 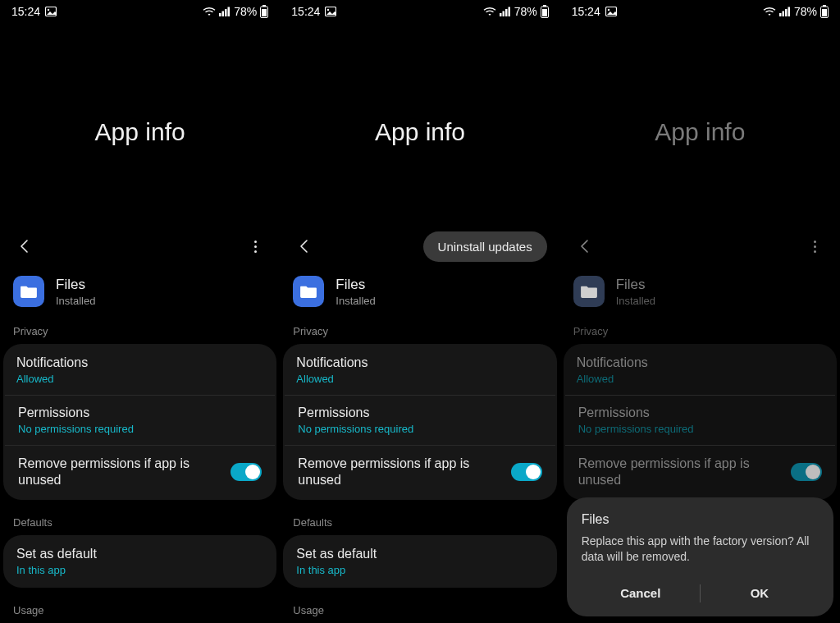 I want to click on action-row: Uninstall updates, so click(x=420, y=246).